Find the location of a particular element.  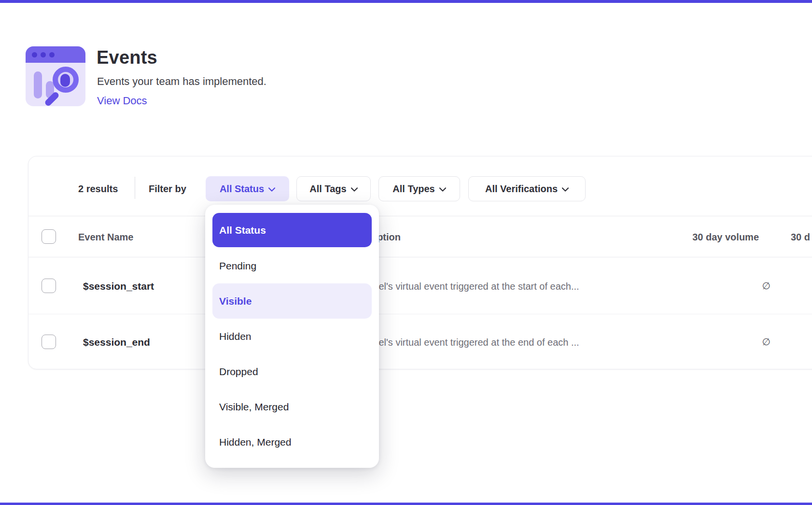

dropdown-option-dropped: Dropped is located at coordinates (292, 372).